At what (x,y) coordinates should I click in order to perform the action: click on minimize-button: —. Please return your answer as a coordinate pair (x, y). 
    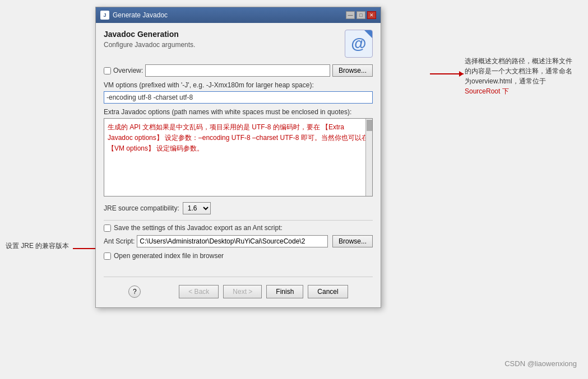
    Looking at the image, I should click on (350, 15).